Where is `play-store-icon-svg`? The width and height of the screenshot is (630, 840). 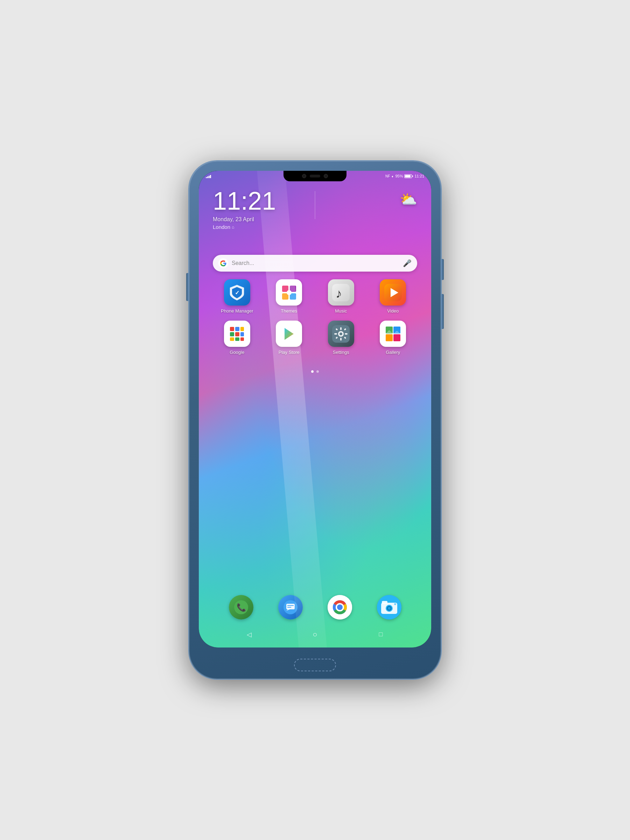 play-store-icon-svg is located at coordinates (289, 334).